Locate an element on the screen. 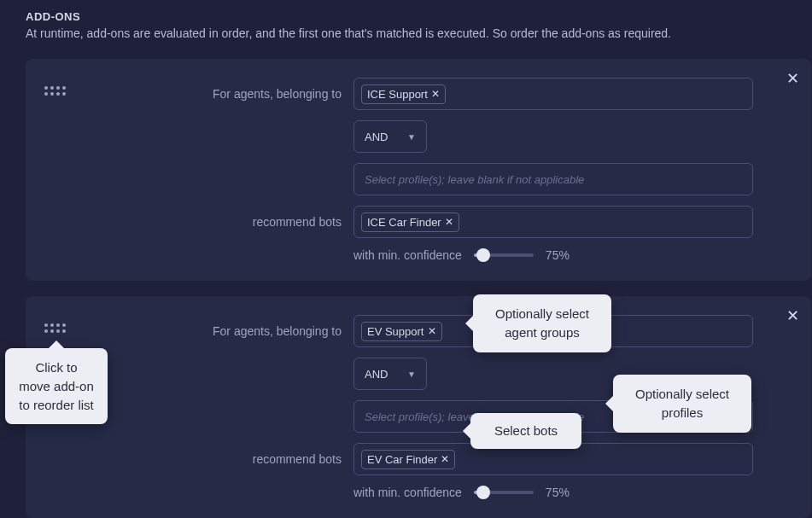 The width and height of the screenshot is (812, 518). bot-tag: EV Car Finder ✕ is located at coordinates (408, 459).